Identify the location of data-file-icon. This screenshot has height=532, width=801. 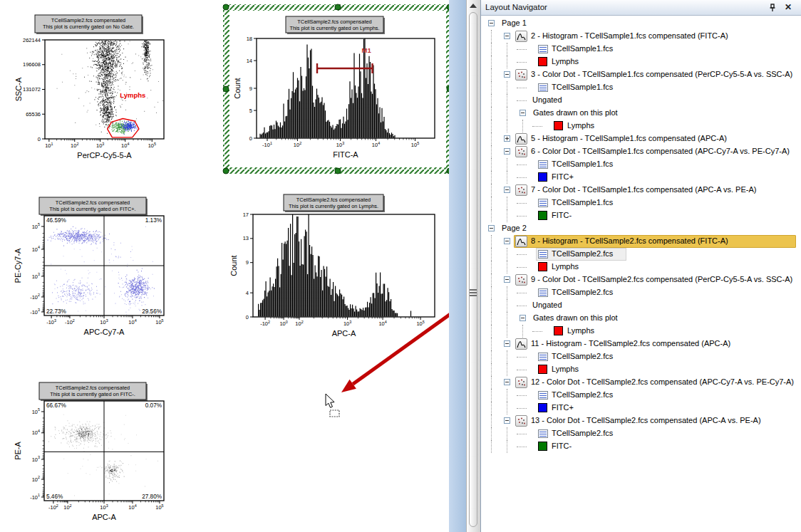
(543, 254).